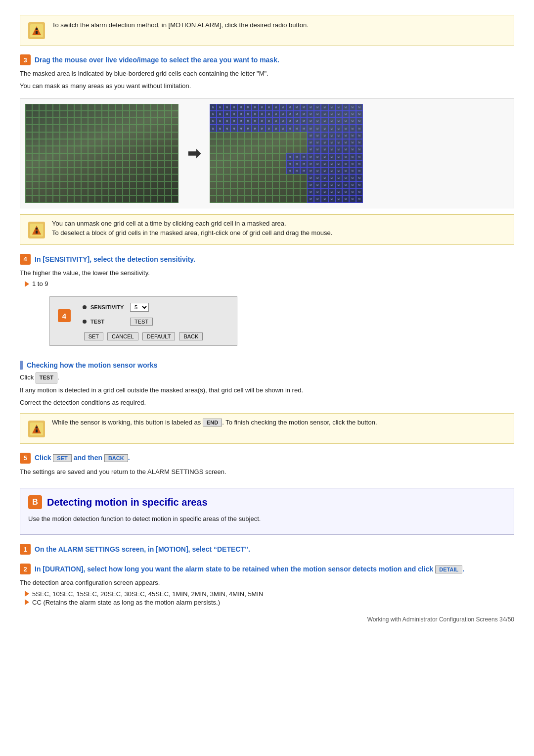  What do you see at coordinates (27, 594) in the screenshot?
I see `bullet-triangle-b1` at bounding box center [27, 594].